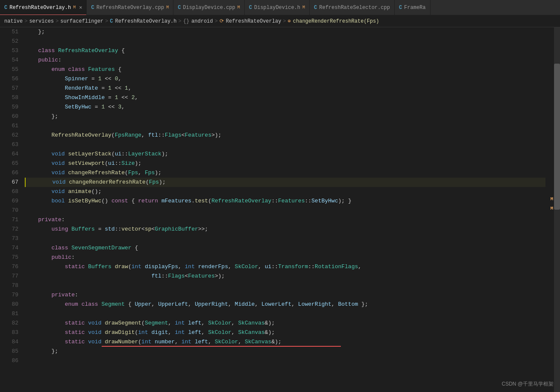 This screenshot has height=392, width=560. What do you see at coordinates (11, 182) in the screenshot?
I see `line-num-67: 67` at bounding box center [11, 182].